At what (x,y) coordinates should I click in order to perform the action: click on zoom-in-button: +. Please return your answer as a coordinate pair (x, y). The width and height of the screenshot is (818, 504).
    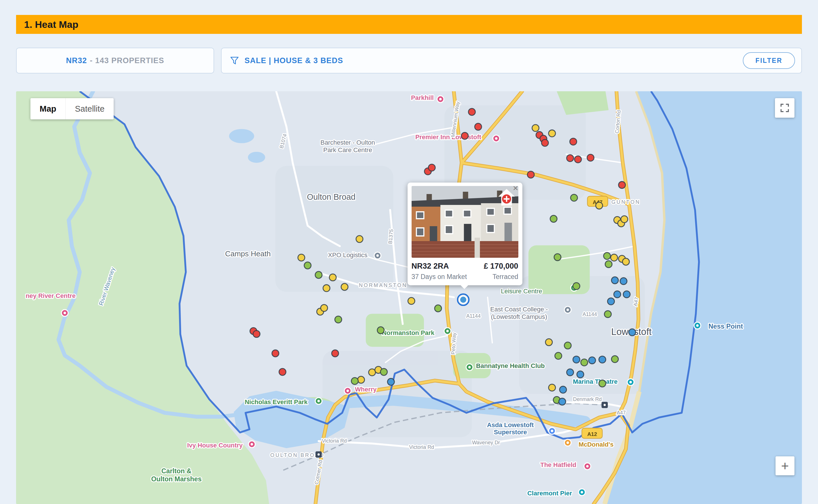
    Looking at the image, I should click on (785, 466).